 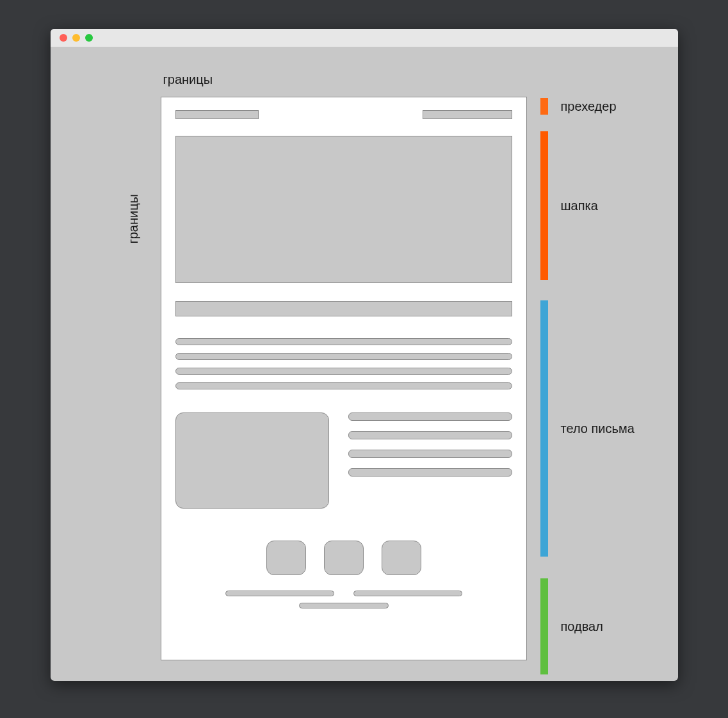 What do you see at coordinates (344, 575) in the screenshot?
I see `section-footer` at bounding box center [344, 575].